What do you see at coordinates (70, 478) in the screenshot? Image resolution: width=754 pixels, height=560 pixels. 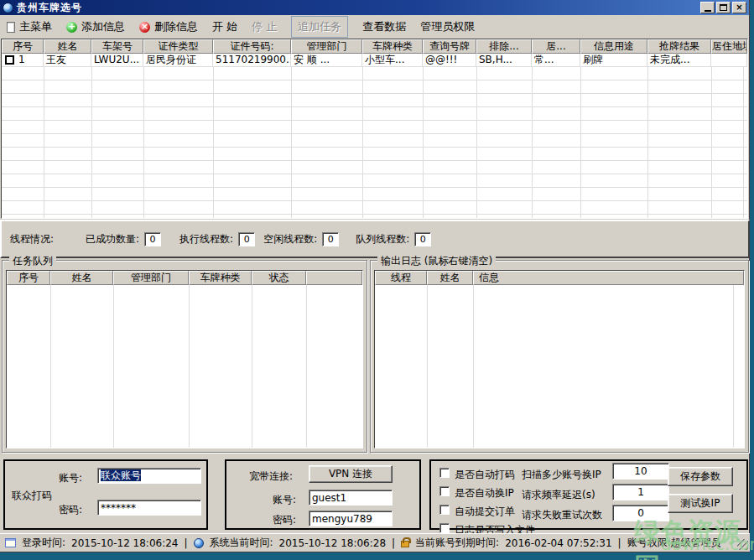 I see `captcha-account-label: 账号:` at bounding box center [70, 478].